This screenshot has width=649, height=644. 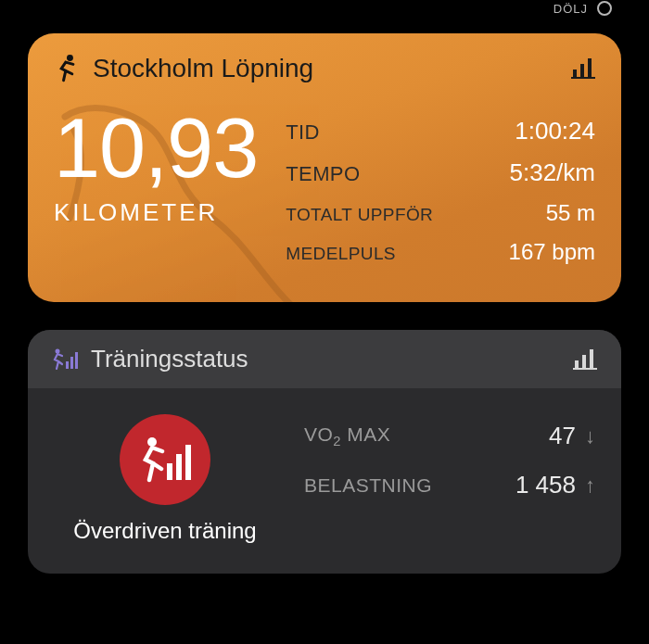 What do you see at coordinates (545, 486) in the screenshot?
I see `metric-load-number: 1 458` at bounding box center [545, 486].